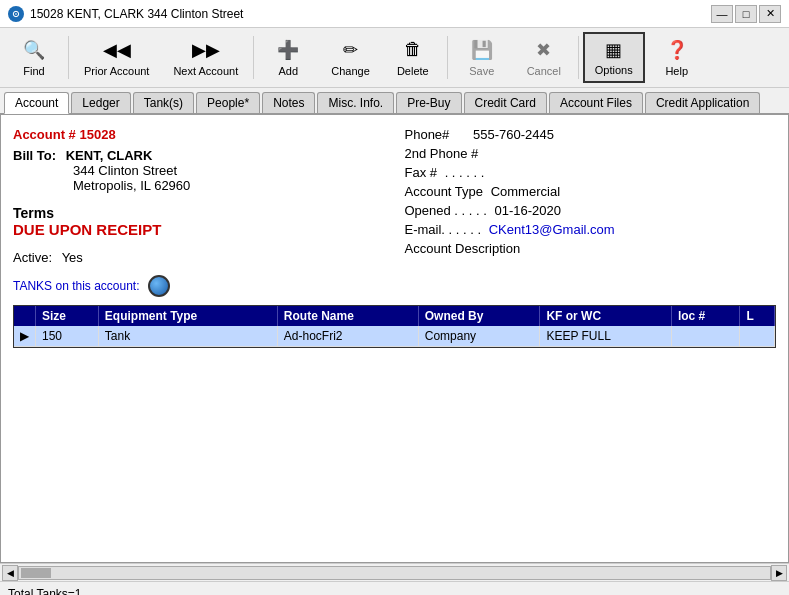 The image size is (789, 595). What do you see at coordinates (526, 192) in the screenshot?
I see `account-type-value: Commercial` at bounding box center [526, 192].